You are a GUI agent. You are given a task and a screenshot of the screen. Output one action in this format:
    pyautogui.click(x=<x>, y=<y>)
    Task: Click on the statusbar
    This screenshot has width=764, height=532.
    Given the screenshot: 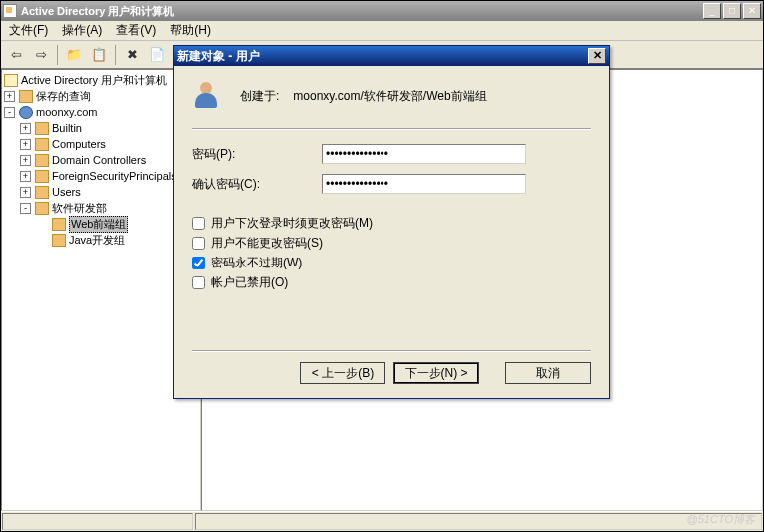 What is the action you would take?
    pyautogui.click(x=382, y=521)
    